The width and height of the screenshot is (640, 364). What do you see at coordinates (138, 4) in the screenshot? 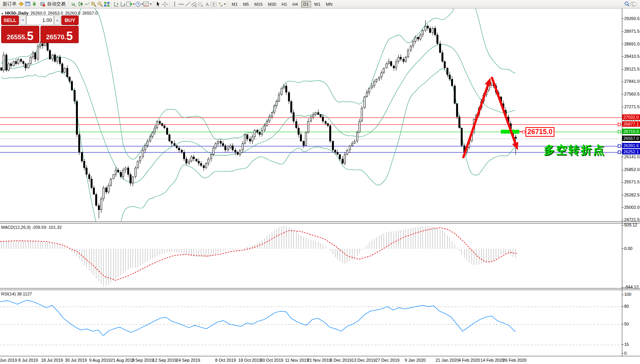
I see `period-icon` at bounding box center [138, 4].